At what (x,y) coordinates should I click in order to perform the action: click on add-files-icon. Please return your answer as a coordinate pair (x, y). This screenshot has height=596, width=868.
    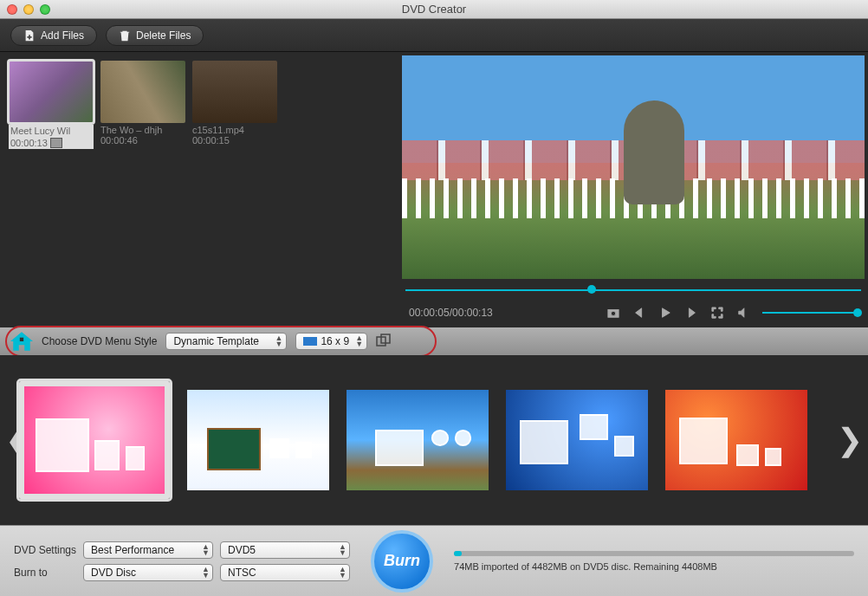
    Looking at the image, I should click on (29, 36).